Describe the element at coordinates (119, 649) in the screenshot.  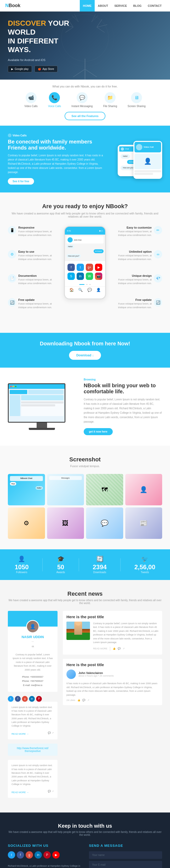
I see `news-card-1-comment: 💬` at that location.